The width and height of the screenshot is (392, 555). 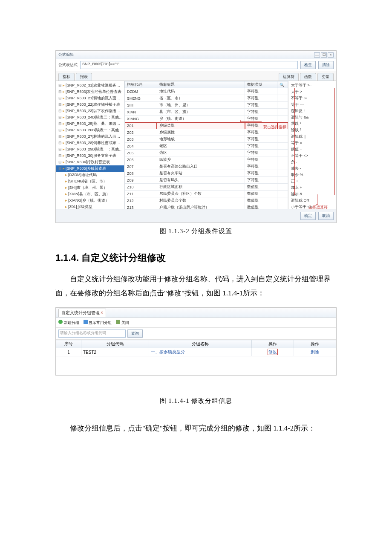 What do you see at coordinates (206, 201) in the screenshot?
I see `grid-row: Z12村民委员会个数数值型` at bounding box center [206, 201].